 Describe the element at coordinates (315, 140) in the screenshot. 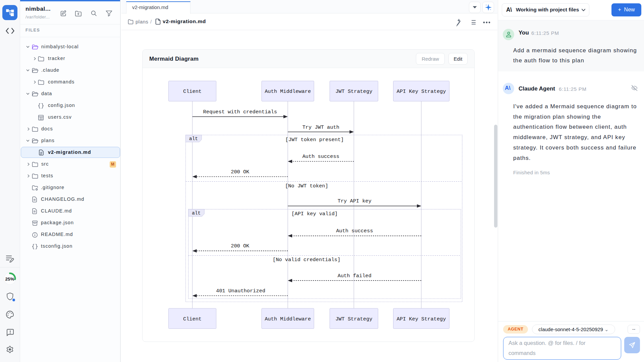

I see `svg-text: [JWT token present]` at that location.